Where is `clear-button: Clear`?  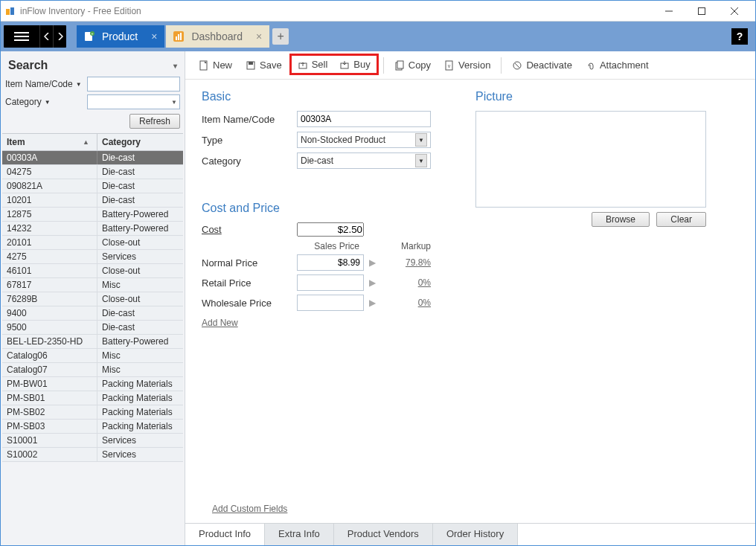 clear-button: Clear is located at coordinates (682, 219).